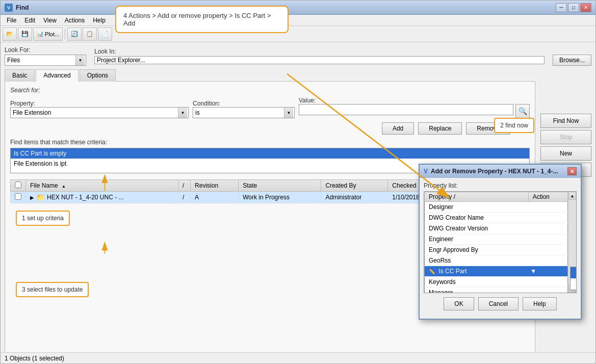  What do you see at coordinates (497, 240) in the screenshot?
I see `dialog-row-3: Engineer` at bounding box center [497, 240].